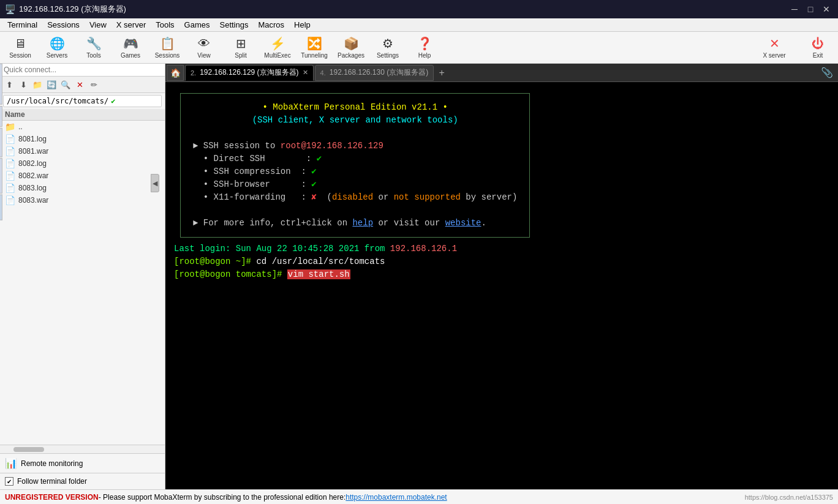 This screenshot has width=838, height=504. What do you see at coordinates (82, 176) in the screenshot?
I see `list-item: 📄 8082.war` at bounding box center [82, 176].